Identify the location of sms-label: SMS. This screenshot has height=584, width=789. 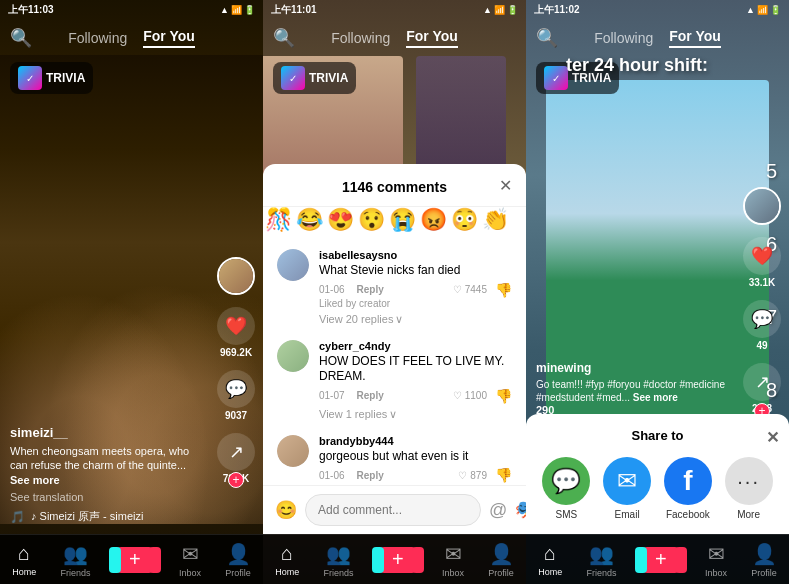
(567, 514).